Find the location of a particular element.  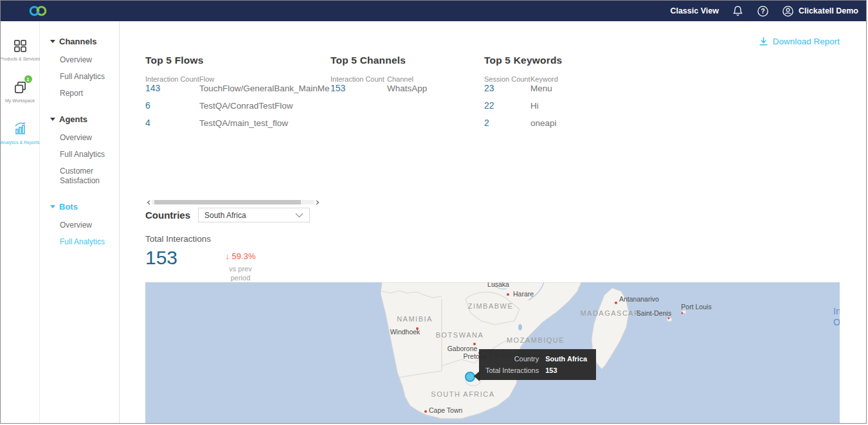

country-select: South Africa is located at coordinates (254, 215).